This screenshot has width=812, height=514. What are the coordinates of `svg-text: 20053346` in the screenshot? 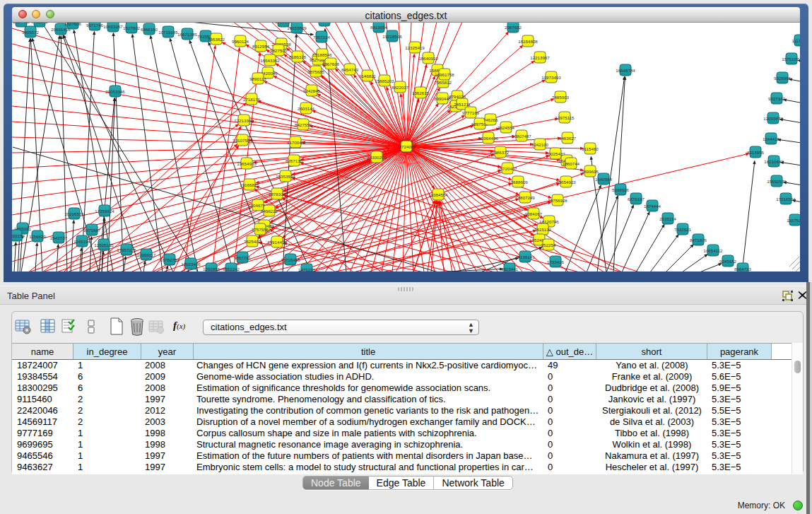 It's located at (115, 92).